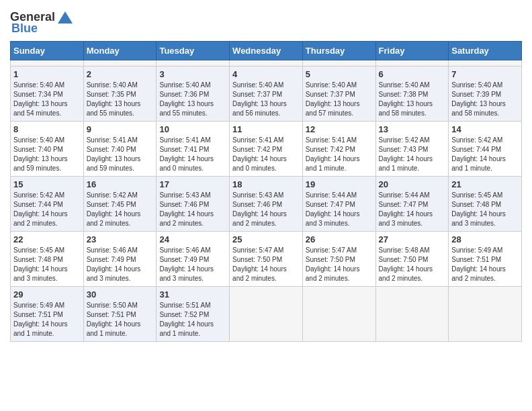  Describe the element at coordinates (120, 99) in the screenshot. I see `day-info: Sunrise: 5:40 AM Sunset: 7:35 PM Dayligh…` at that location.